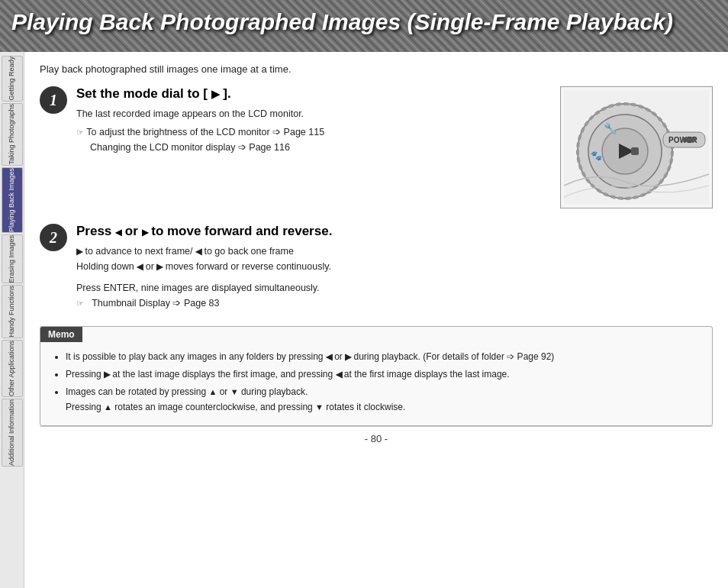  Describe the element at coordinates (376, 267) in the screenshot. I see `step-2: 2 Press or to move forward and reverse. …` at that location.